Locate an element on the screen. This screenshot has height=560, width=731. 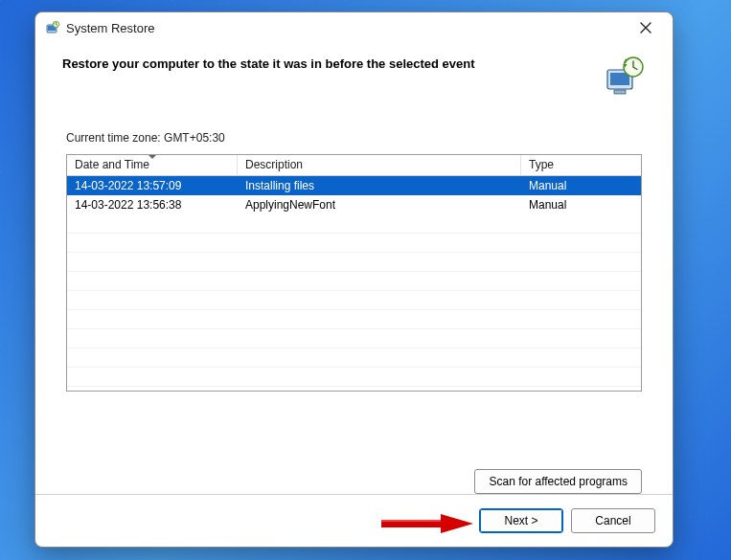
timezone-label: Current time zone: GMT+05:30 is located at coordinates (354, 138).